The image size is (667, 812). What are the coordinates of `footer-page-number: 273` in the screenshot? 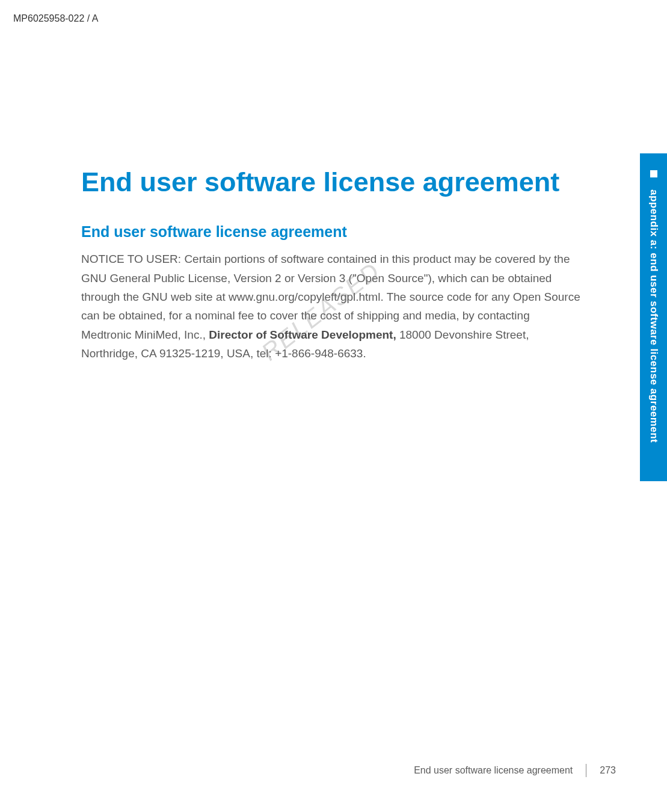 It's located at (607, 770).